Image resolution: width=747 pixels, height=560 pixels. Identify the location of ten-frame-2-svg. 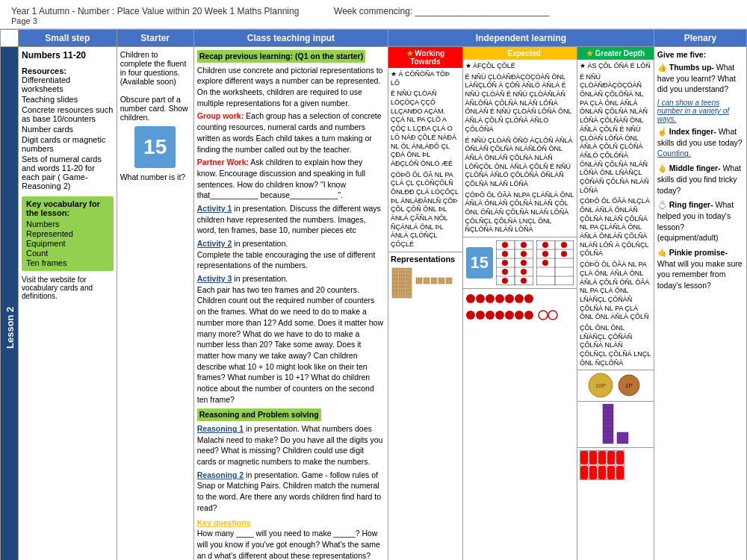
(555, 263).